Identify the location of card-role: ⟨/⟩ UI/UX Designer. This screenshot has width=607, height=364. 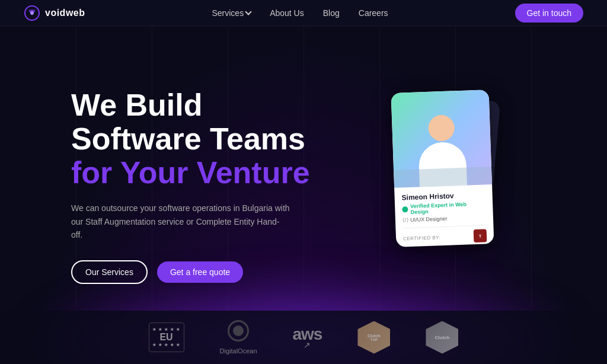
(445, 218).